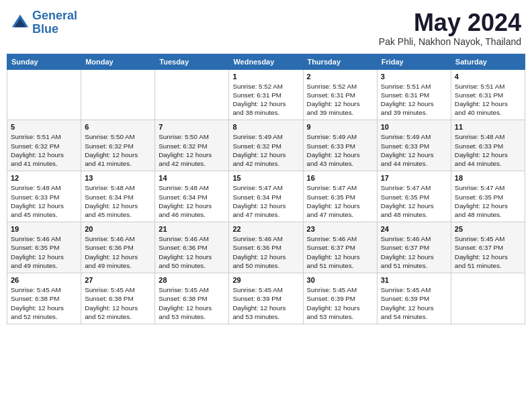  What do you see at coordinates (192, 229) in the screenshot?
I see `day-number: 21` at bounding box center [192, 229].